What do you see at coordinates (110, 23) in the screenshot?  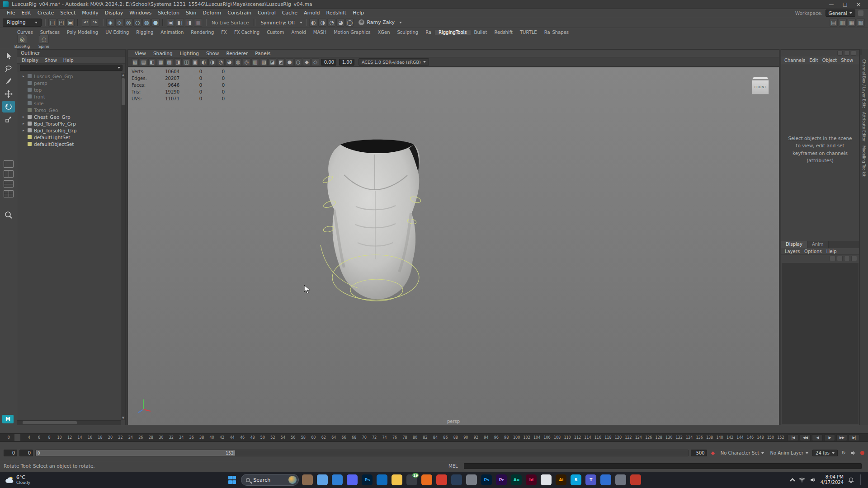 I see `snap-icon: ◈` at bounding box center [110, 23].